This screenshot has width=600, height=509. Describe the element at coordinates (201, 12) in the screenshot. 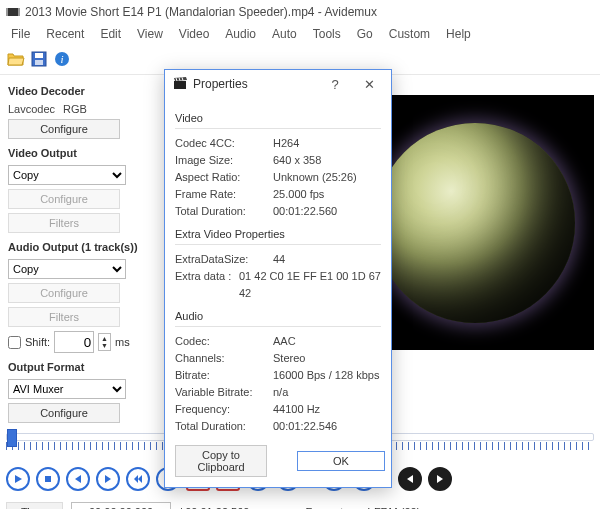

I see `window-title: 2013 Movie Short E14 P1 (Mandalorian Spe…` at that location.